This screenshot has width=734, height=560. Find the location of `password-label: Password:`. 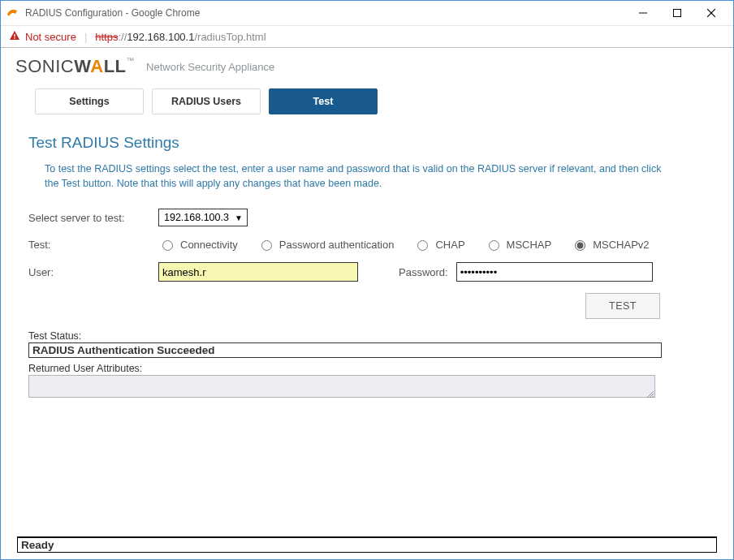

password-label: Password: is located at coordinates (424, 273).